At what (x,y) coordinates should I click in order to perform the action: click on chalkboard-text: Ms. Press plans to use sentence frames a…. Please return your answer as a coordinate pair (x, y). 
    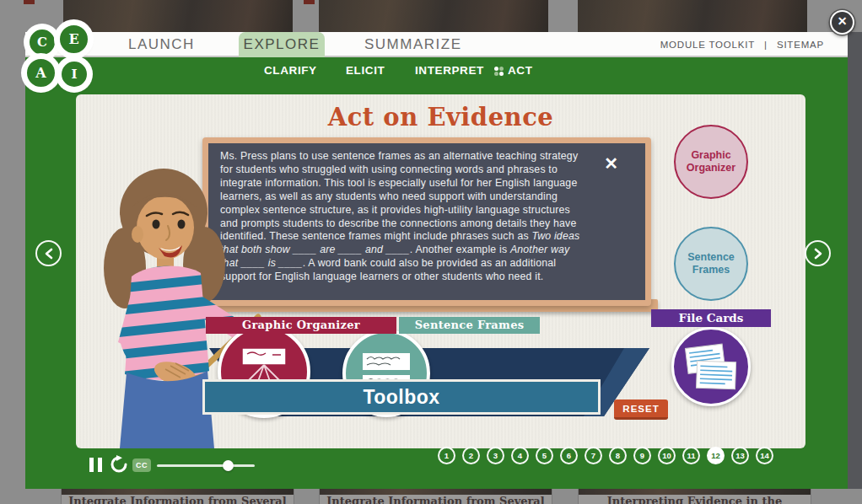
    Looking at the image, I should click on (402, 217).